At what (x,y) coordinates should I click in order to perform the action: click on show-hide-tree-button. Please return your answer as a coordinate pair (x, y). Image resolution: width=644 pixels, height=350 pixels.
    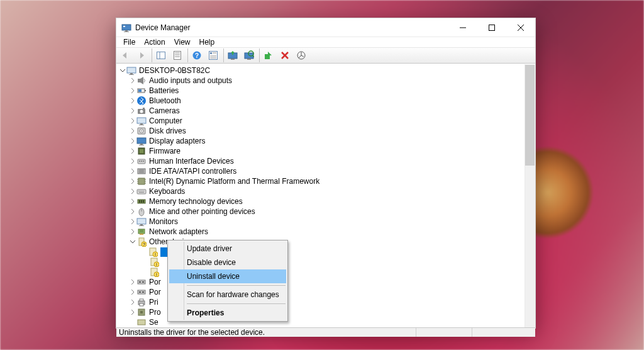
    Looking at the image, I should click on (161, 55).